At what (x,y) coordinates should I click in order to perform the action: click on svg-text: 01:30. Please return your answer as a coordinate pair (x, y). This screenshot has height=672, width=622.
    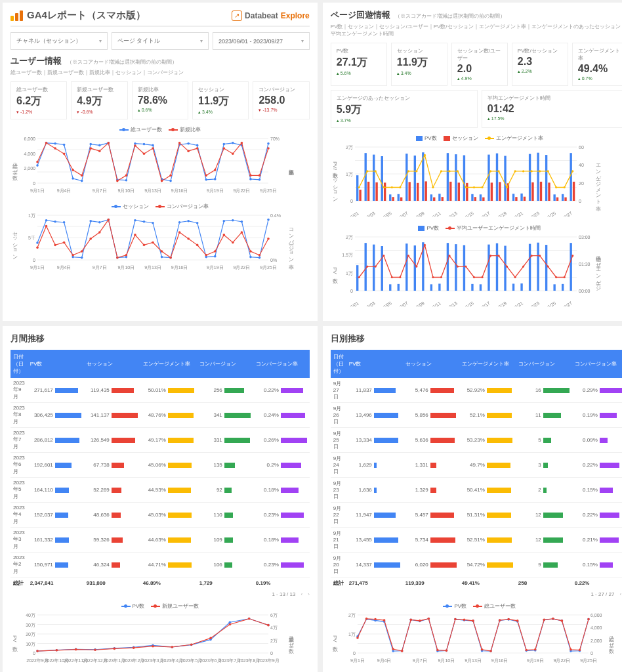
    Looking at the image, I should click on (585, 264).